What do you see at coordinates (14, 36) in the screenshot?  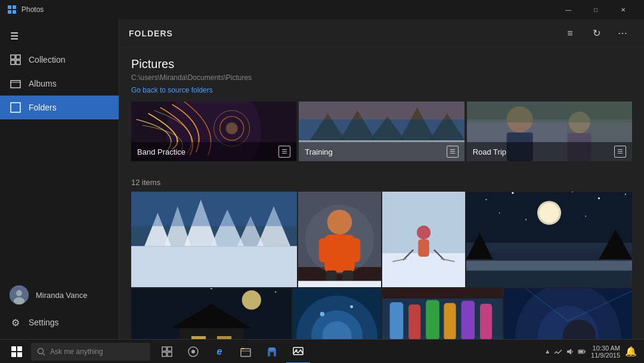 I see `menu-button: ☰` at bounding box center [14, 36].